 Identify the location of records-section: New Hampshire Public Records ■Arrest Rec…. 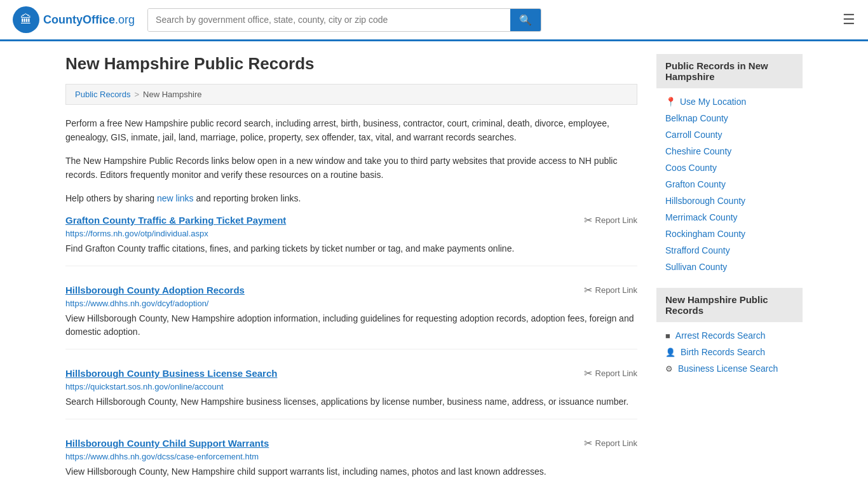
(729, 332).